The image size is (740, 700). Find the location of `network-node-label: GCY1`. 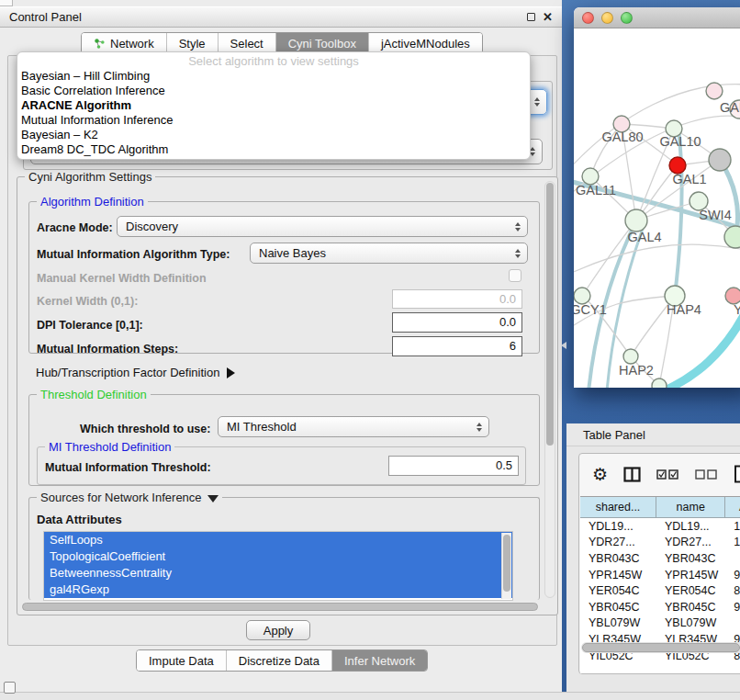

network-node-label: GCY1 is located at coordinates (590, 310).